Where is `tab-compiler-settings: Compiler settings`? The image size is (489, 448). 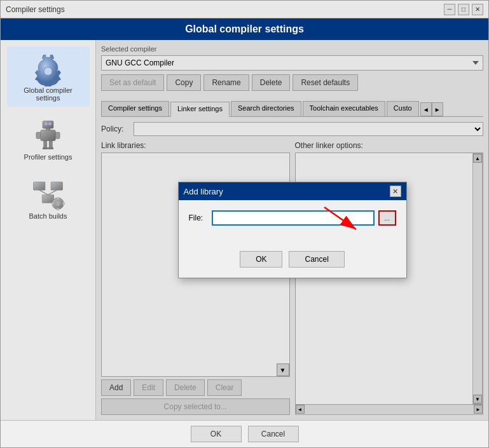 tab-compiler-settings: Compiler settings is located at coordinates (135, 109).